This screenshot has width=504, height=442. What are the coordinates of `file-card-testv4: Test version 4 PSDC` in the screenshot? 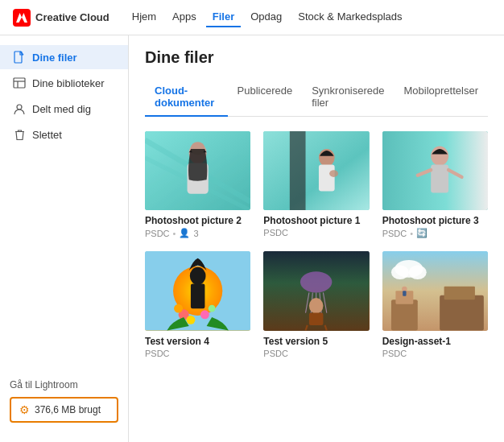 It's located at (198, 304).